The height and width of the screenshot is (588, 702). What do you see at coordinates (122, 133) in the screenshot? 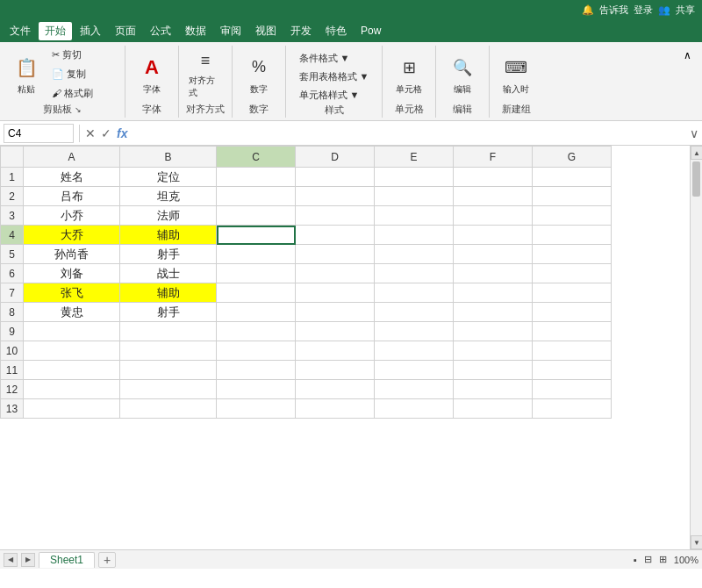
I see `fx-icon: fx` at bounding box center [122, 133].